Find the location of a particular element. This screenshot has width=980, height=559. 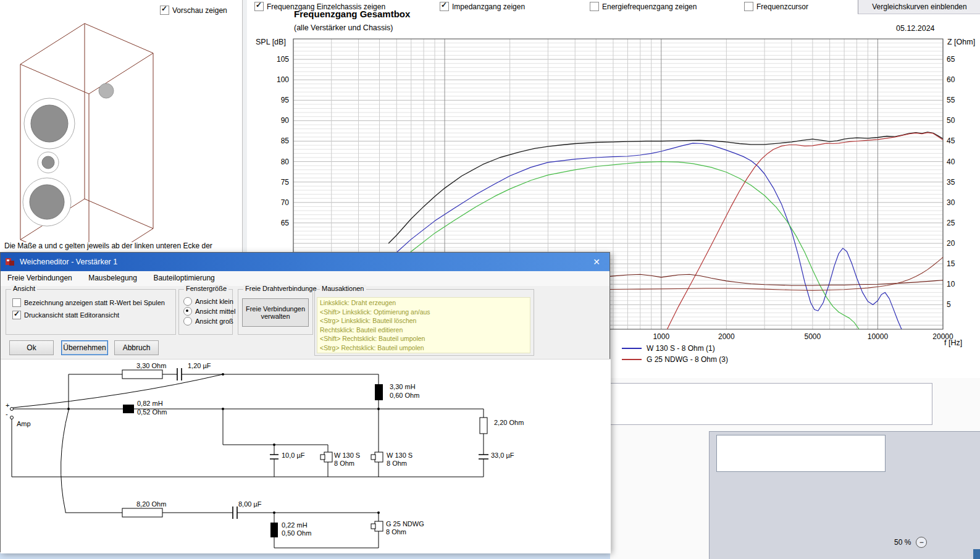

label-speaker3-impedance: 8 Ohm is located at coordinates (396, 532).